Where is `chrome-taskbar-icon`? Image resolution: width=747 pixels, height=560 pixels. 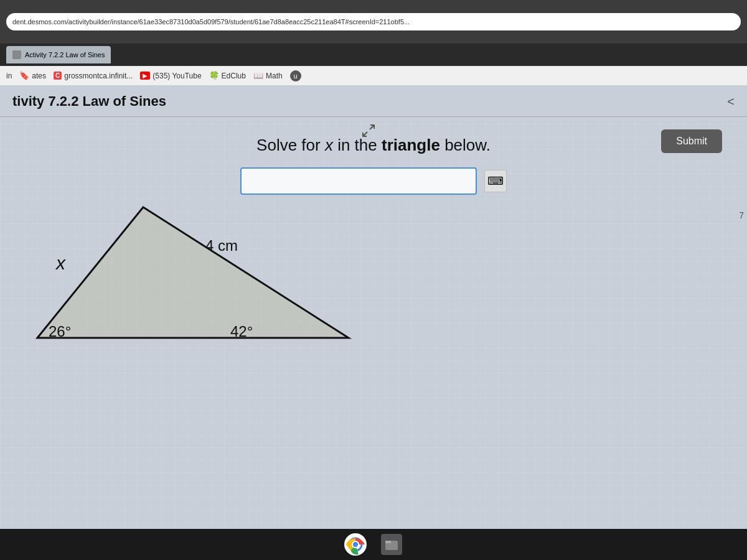
chrome-taskbar-icon is located at coordinates (355, 544).